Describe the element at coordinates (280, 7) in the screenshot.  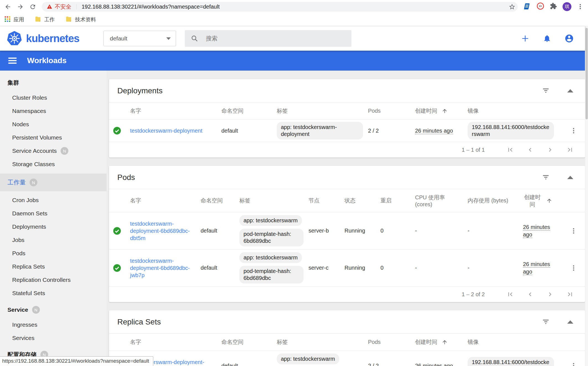
I see `address-bar: 不安全 192.168.88.138:30221/#/workloads?nam…` at that location.